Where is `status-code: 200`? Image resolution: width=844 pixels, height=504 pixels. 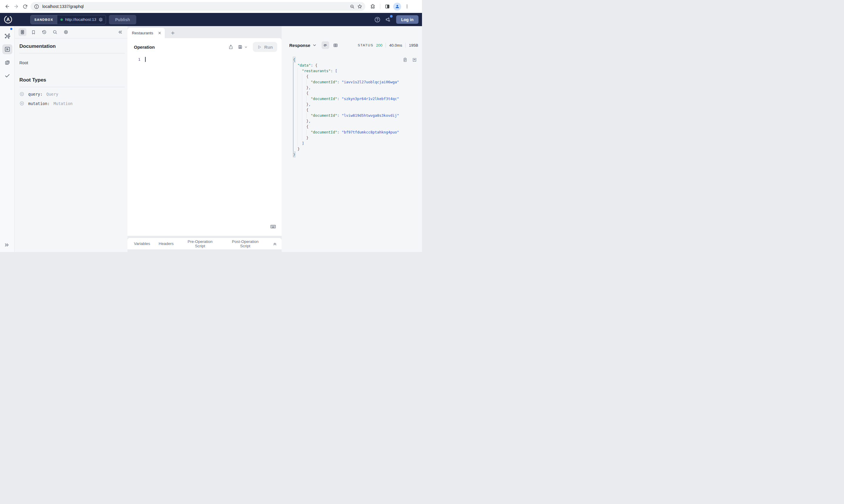
status-code: 200 is located at coordinates (379, 46).